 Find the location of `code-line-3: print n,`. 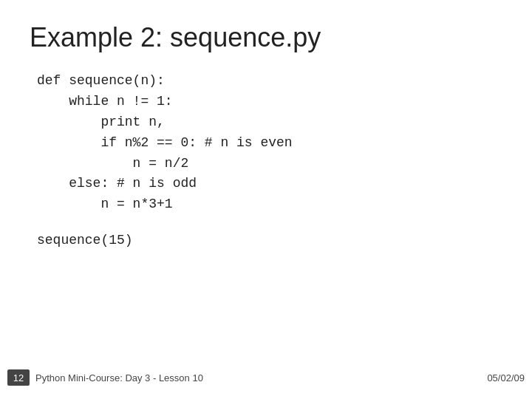

code-line-3: print n, is located at coordinates (270, 123).